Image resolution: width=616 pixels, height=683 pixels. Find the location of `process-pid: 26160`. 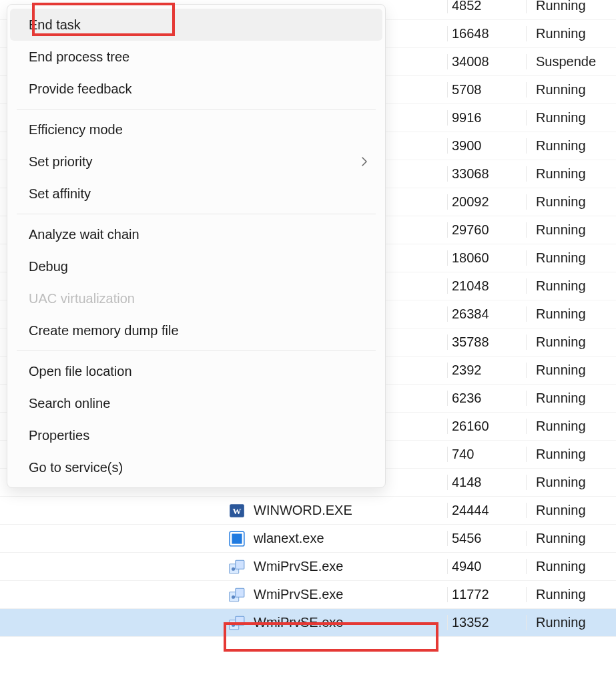

process-pid: 26160 is located at coordinates (487, 426).